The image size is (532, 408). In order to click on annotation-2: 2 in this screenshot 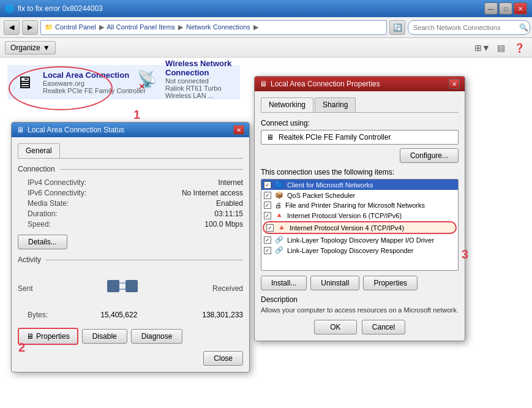, I will do `click(22, 348)`.